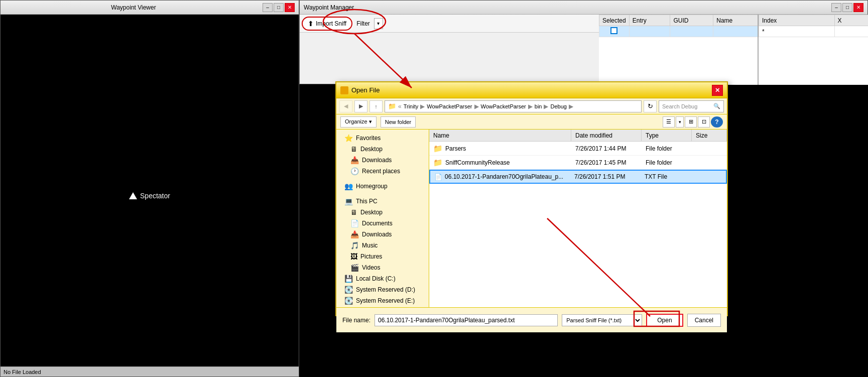 Image resolution: width=868 pixels, height=377 pixels. I want to click on col-index: Index, so click(797, 21).